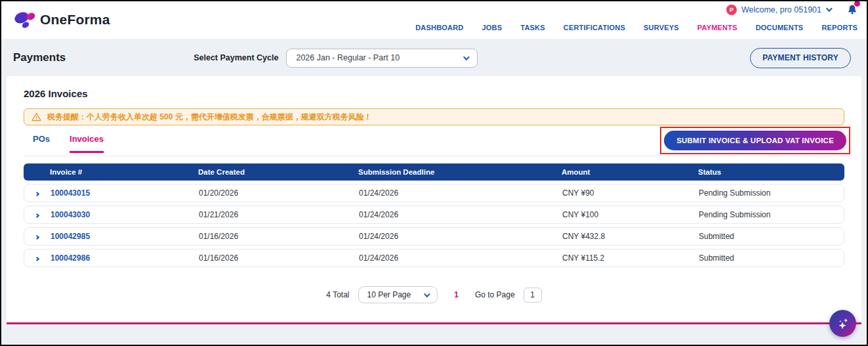 This screenshot has height=346, width=868. Describe the element at coordinates (492, 28) in the screenshot. I see `nav-jobs: JOBS` at that location.